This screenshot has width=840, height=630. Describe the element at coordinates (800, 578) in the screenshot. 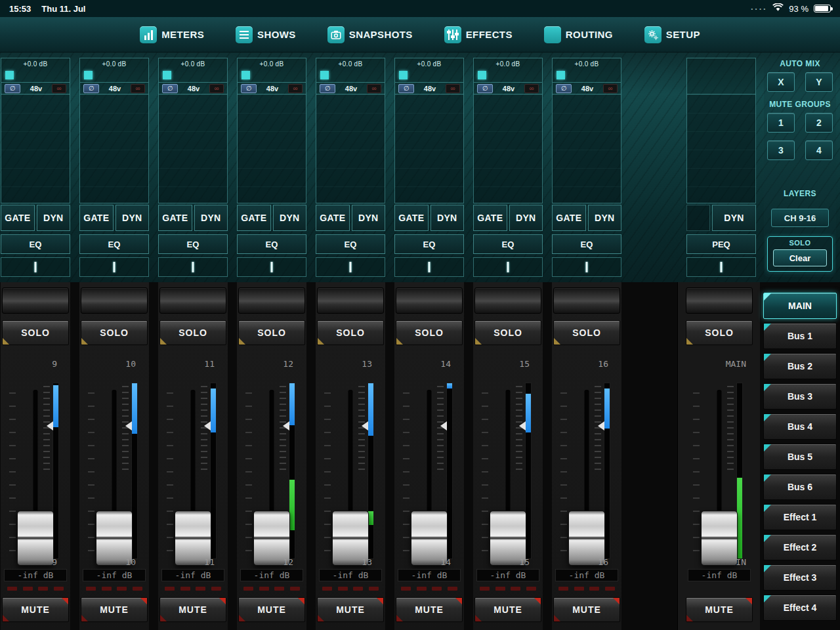

I see `bus-select-effect3: Effect 3` at that location.